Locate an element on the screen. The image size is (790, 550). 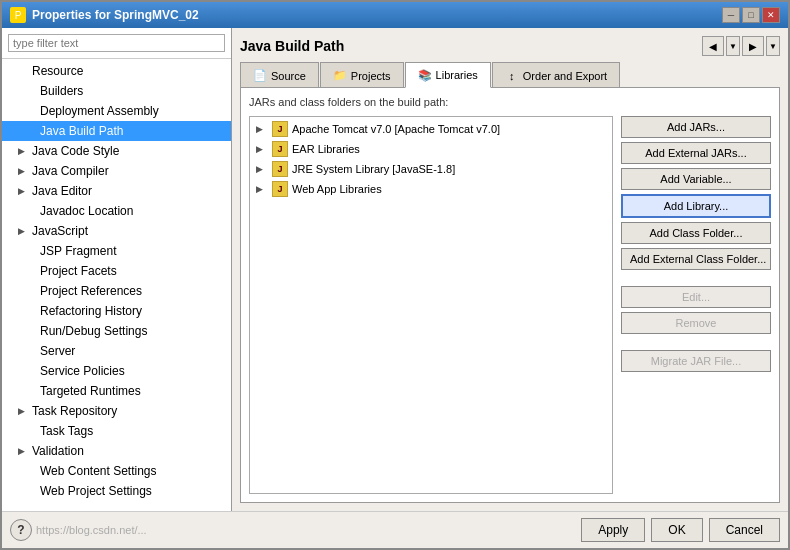
bottom-left: ? https://blog.csdn.net/... is located at coordinates (78, 530).